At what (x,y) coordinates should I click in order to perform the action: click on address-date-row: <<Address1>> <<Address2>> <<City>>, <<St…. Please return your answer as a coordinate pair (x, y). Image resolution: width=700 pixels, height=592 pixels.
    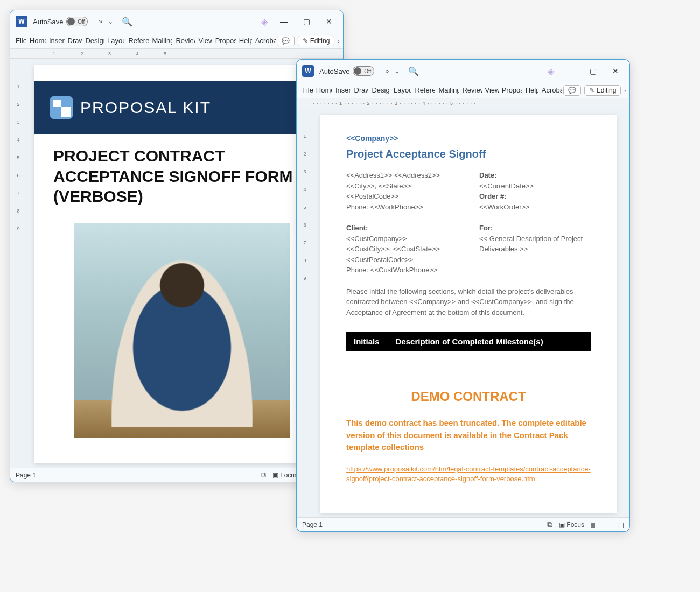
    Looking at the image, I should click on (468, 191).